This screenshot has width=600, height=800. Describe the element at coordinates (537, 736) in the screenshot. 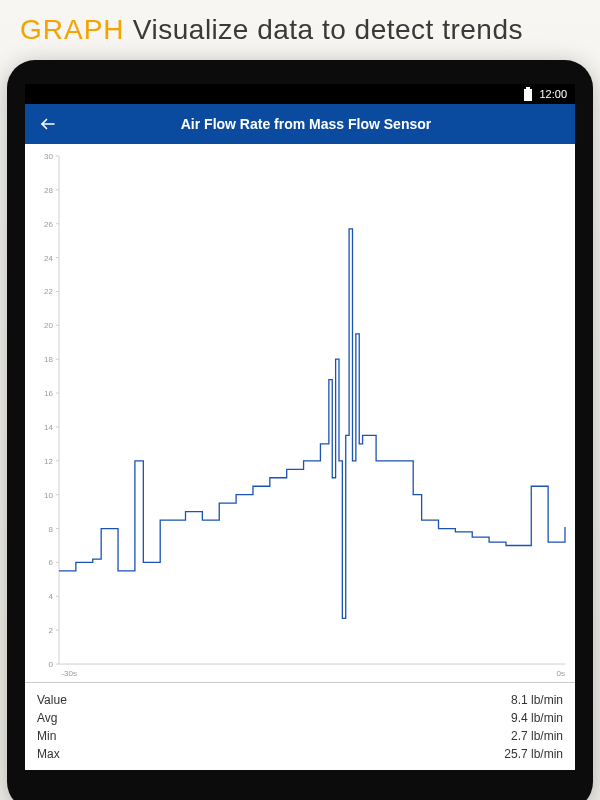

I see `stat-value: 2.7 lb/min` at that location.